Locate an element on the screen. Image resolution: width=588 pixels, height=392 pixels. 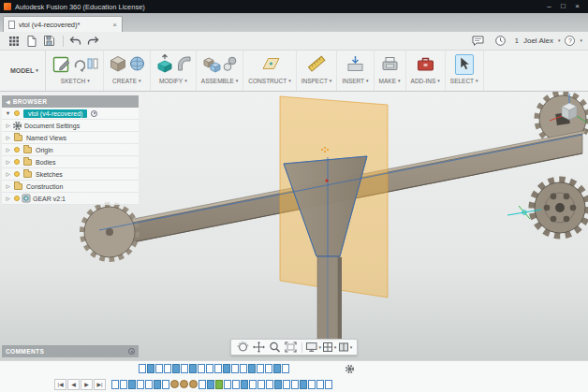
browser-item-origin: ▷ Origin is located at coordinates (70, 150).